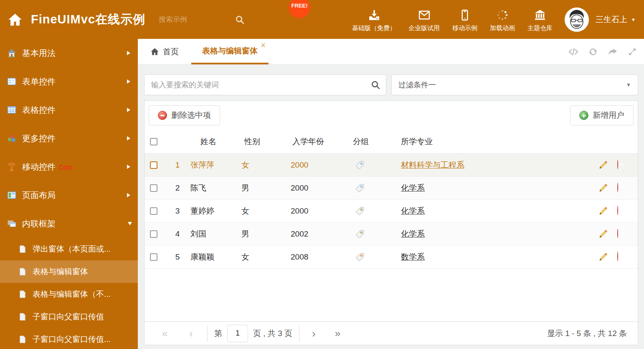  Describe the element at coordinates (391, 142) in the screenshot. I see `table-header: 姓名 性别 入学年份 分组 所学专业` at that location.